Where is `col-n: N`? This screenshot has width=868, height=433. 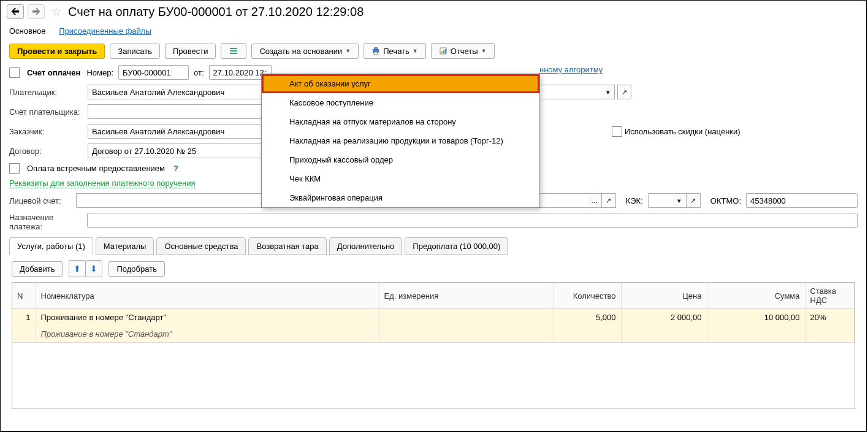
col-n: N is located at coordinates (24, 296).